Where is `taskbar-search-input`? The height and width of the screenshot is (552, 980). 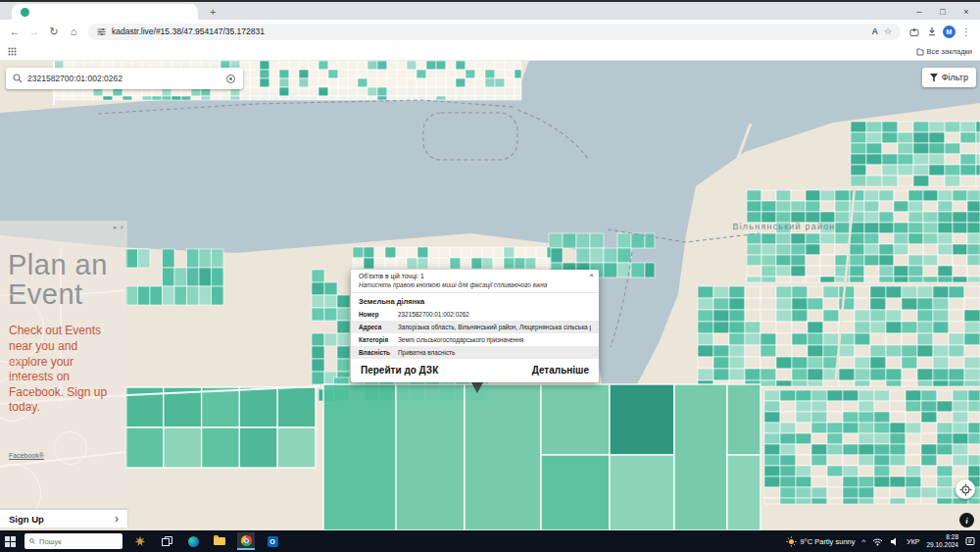
taskbar-search-input is located at coordinates (78, 541).